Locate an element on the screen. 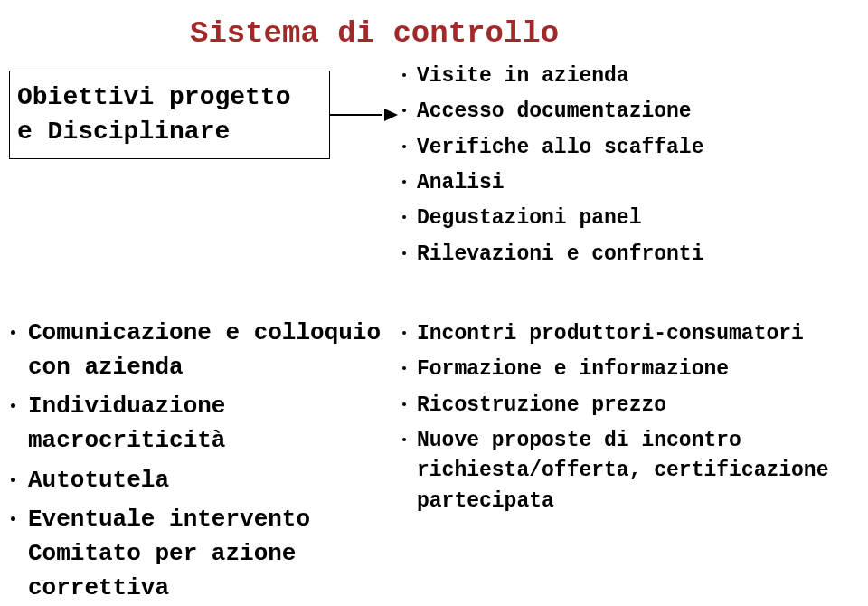 Image resolution: width=868 pixels, height=606 pixels. list-item: Ricostruzione prezzo is located at coordinates (633, 405).